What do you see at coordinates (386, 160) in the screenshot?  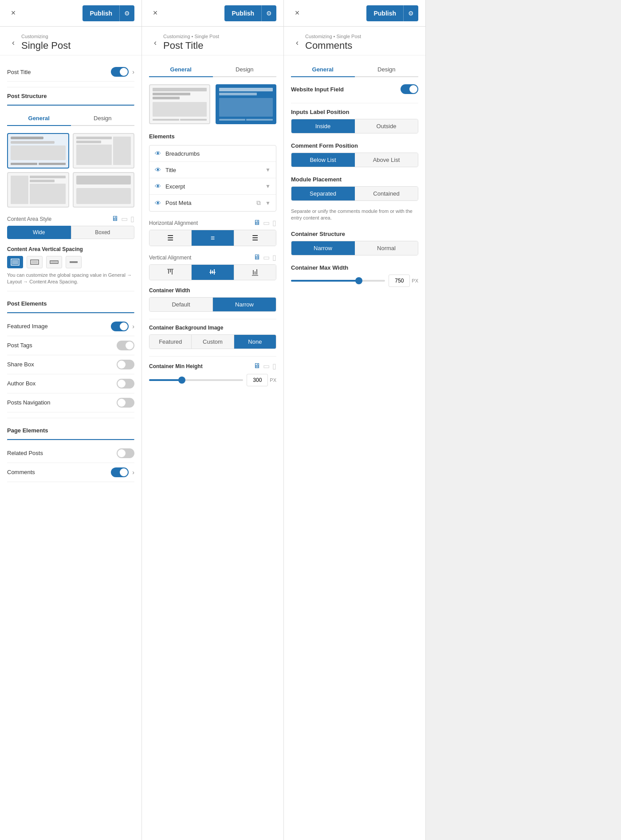 I see `above-list-button: Above List` at bounding box center [386, 160].